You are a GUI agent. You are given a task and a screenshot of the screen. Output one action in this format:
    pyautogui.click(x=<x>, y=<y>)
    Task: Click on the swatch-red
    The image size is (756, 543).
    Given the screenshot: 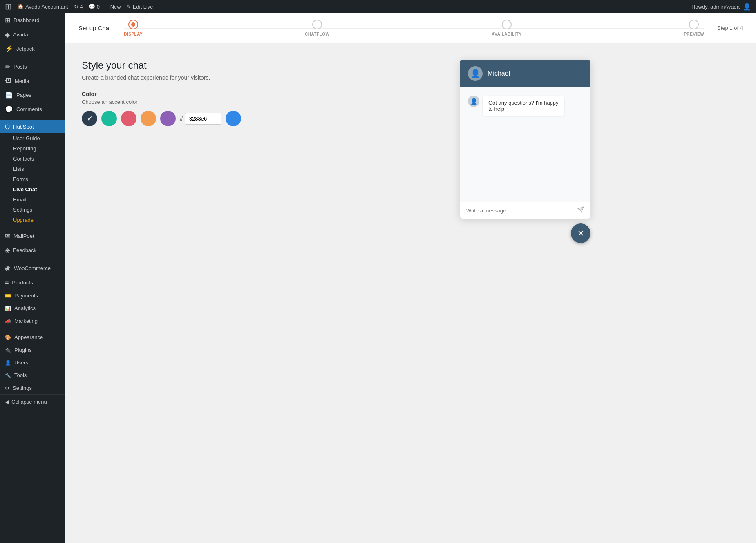 What is the action you would take?
    pyautogui.click(x=129, y=118)
    